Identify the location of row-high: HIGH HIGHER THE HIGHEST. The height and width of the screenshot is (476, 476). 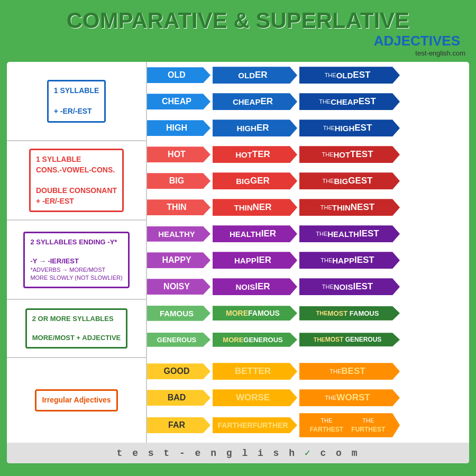
(308, 128).